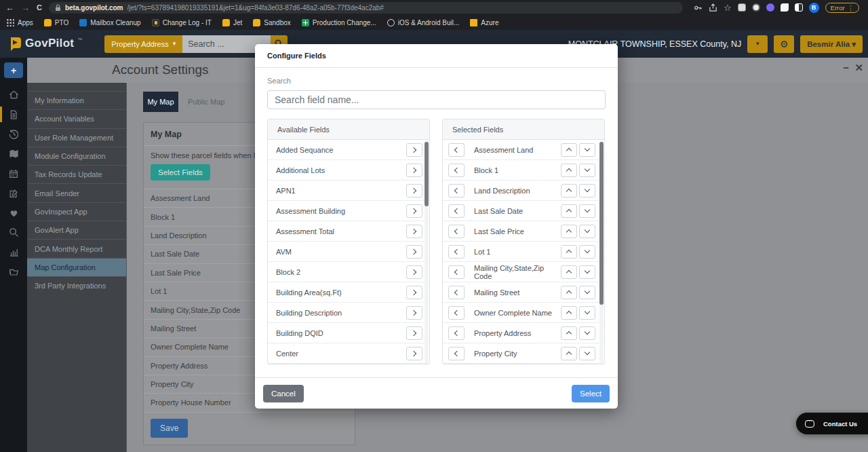  What do you see at coordinates (77, 285) in the screenshot?
I see `settings-nav-item: 3rd Party Integrations` at bounding box center [77, 285].